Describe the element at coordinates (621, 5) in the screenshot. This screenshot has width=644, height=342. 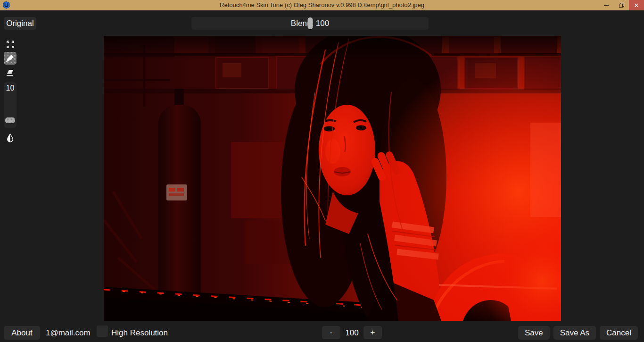
I see `restore-icon` at that location.